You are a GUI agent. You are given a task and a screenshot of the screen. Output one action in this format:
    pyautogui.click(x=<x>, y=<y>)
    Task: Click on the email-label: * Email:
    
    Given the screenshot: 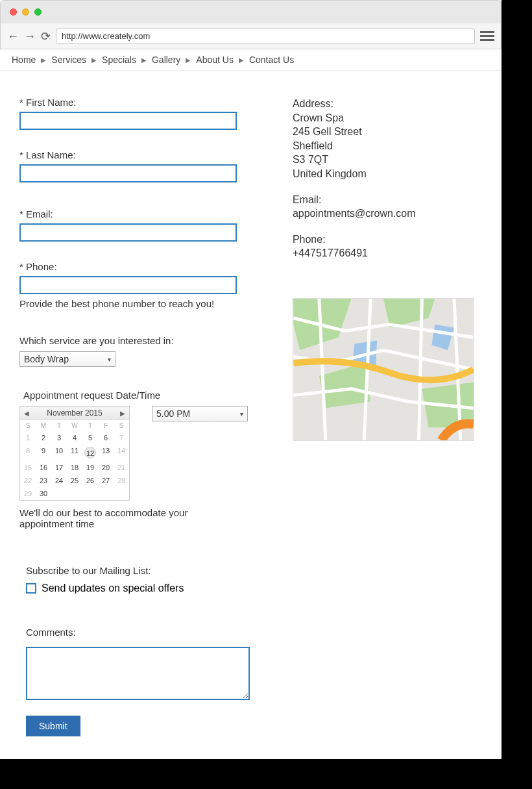 What is the action you would take?
    pyautogui.click(x=136, y=214)
    